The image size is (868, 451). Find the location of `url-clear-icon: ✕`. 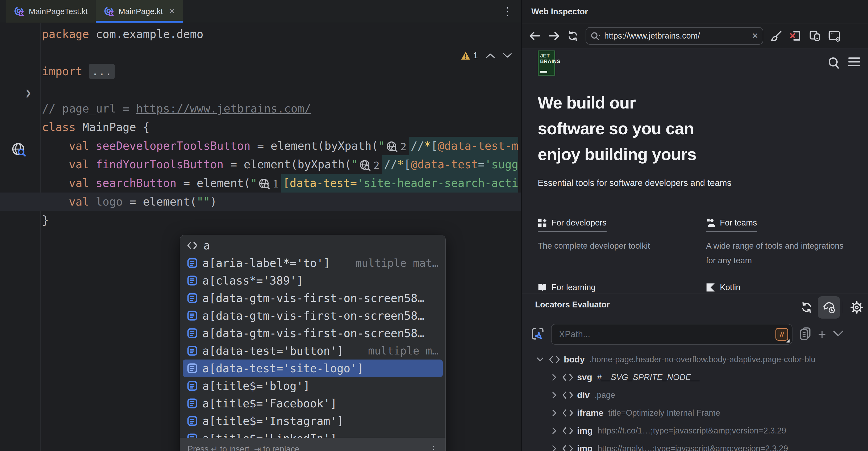

url-clear-icon: ✕ is located at coordinates (755, 36).